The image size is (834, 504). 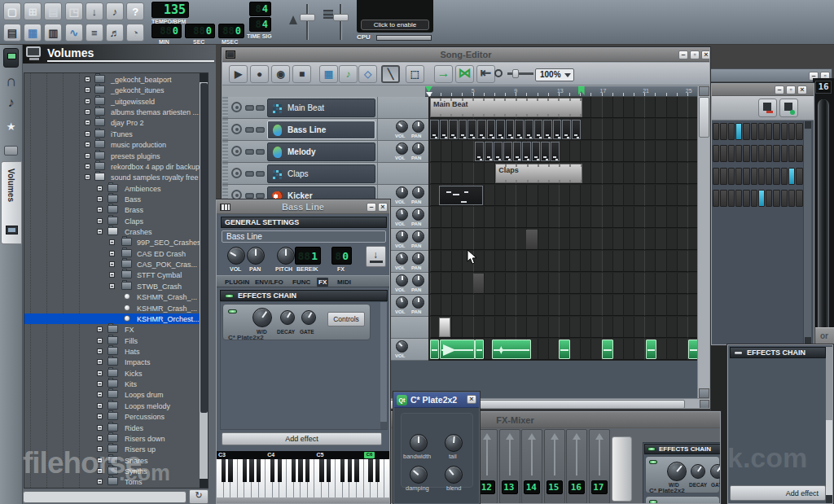 What do you see at coordinates (371, 207) in the screenshot?
I see `instrument-minimize-button: –` at bounding box center [371, 207].